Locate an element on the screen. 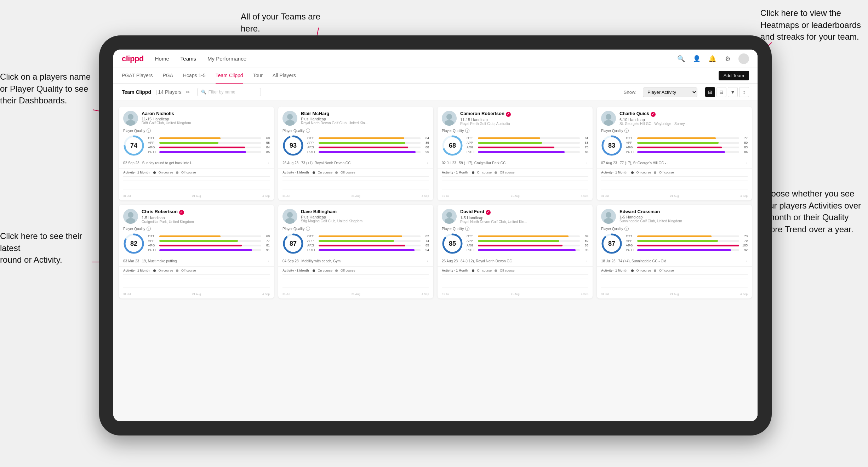 The width and height of the screenshot is (868, 467). quality-content: 68 OTT 61 APP 63 ARG is located at coordinates (515, 146).